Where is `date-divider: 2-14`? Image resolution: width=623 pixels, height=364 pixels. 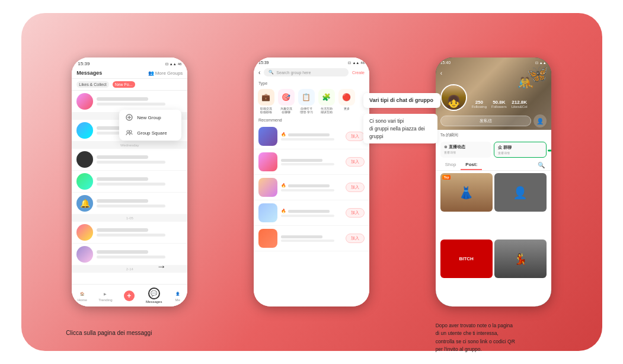 date-divider: 2-14 is located at coordinates (129, 269).